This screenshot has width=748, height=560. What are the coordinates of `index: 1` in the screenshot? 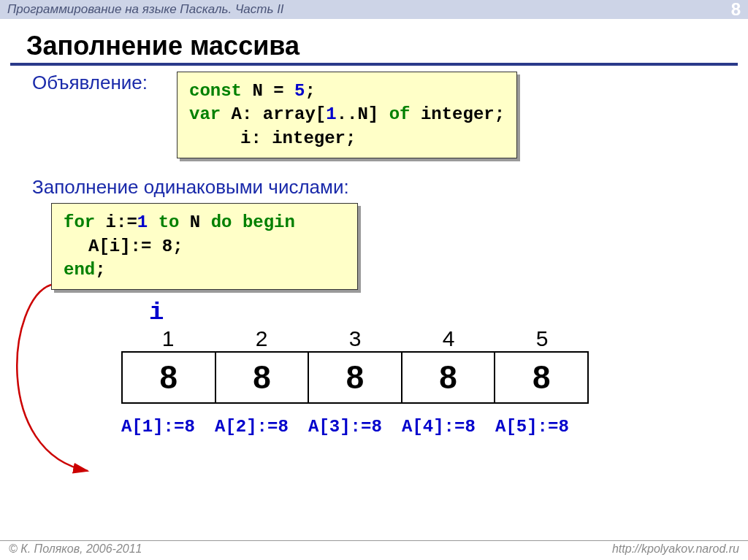 It's located at (168, 339).